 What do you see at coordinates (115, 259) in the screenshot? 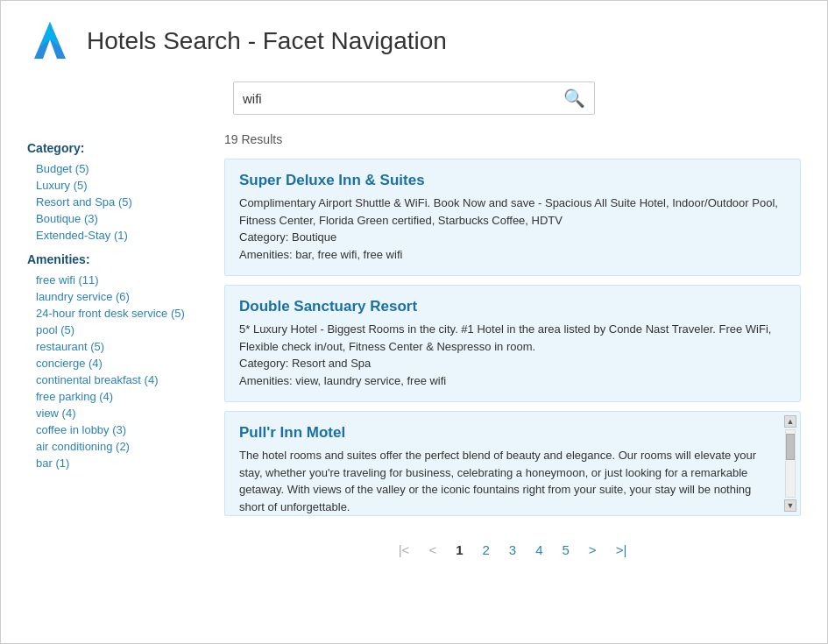
I see `amenities-section-title: Amenities:` at bounding box center [115, 259].